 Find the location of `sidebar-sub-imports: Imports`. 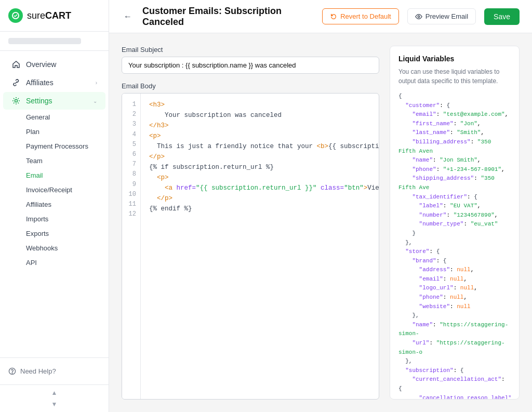

sidebar-sub-imports: Imports is located at coordinates (54, 219).